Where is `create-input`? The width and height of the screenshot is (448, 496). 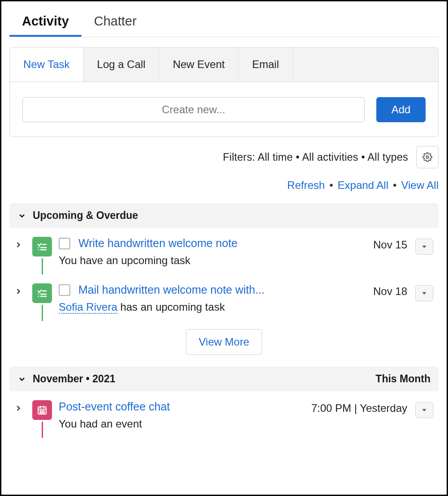 create-input is located at coordinates (194, 110).